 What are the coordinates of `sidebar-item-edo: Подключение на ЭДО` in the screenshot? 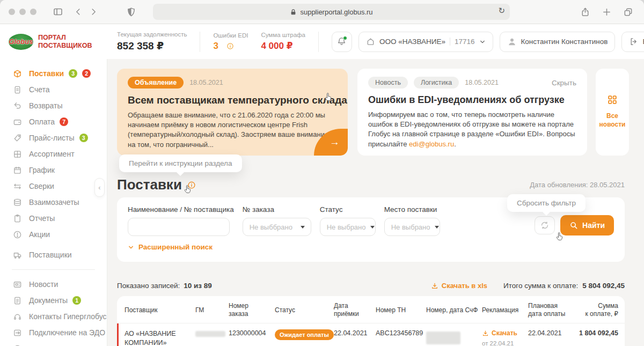 It's located at (54, 333).